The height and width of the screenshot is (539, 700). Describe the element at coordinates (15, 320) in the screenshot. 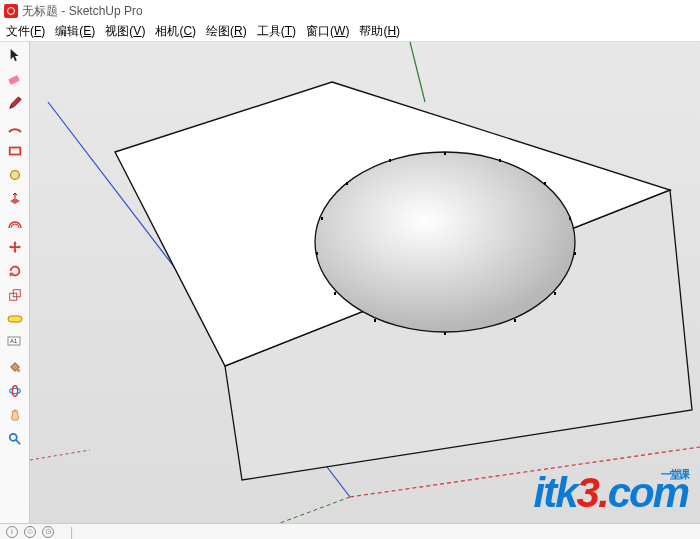

I see `tape-tool` at that location.